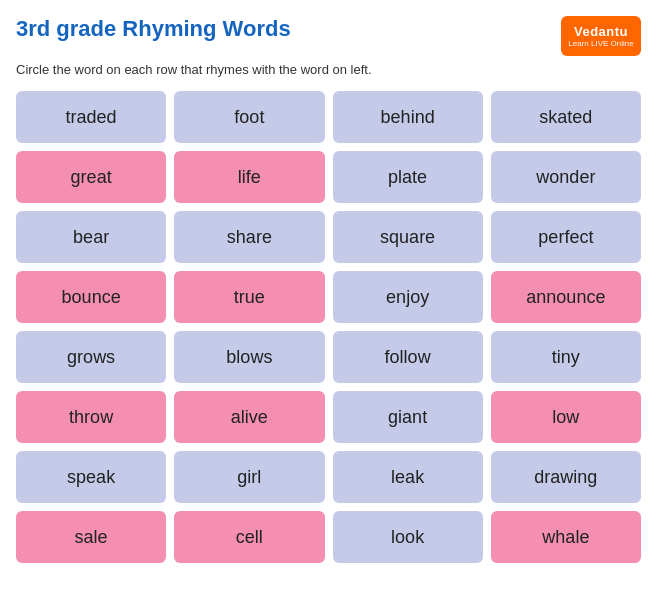  I want to click on word-cell: true, so click(249, 297).